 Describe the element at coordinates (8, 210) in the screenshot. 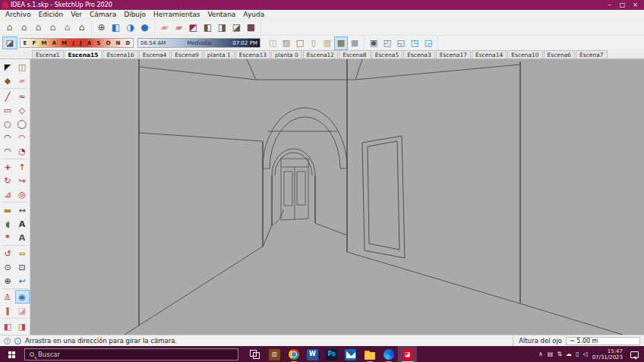

I see `tape-measure-tool: ▬` at that location.